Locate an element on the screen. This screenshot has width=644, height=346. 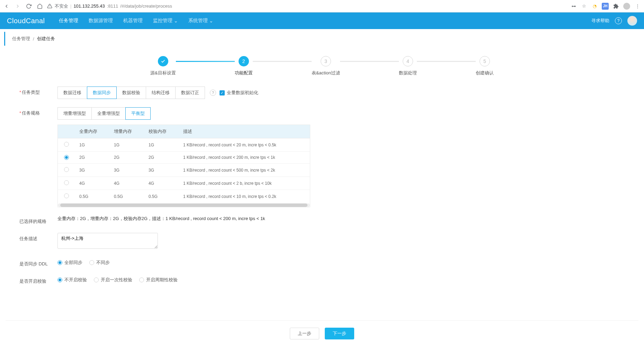
star-icon: ☆ is located at coordinates (584, 6).